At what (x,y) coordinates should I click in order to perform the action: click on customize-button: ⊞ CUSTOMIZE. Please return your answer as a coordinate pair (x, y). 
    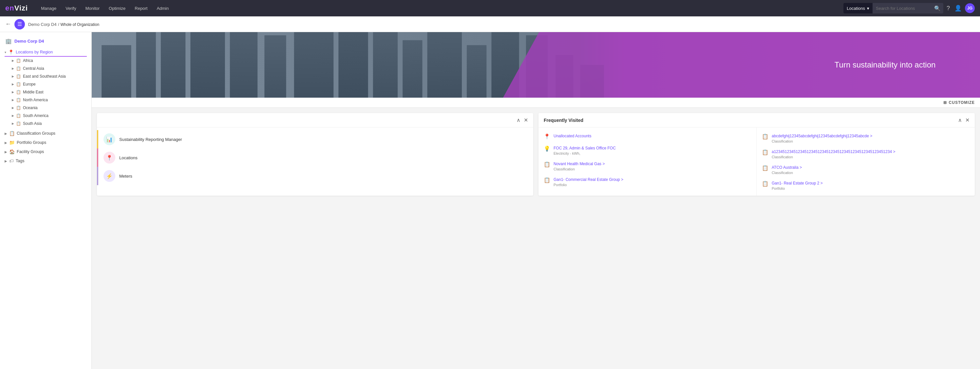
    Looking at the image, I should click on (959, 102).